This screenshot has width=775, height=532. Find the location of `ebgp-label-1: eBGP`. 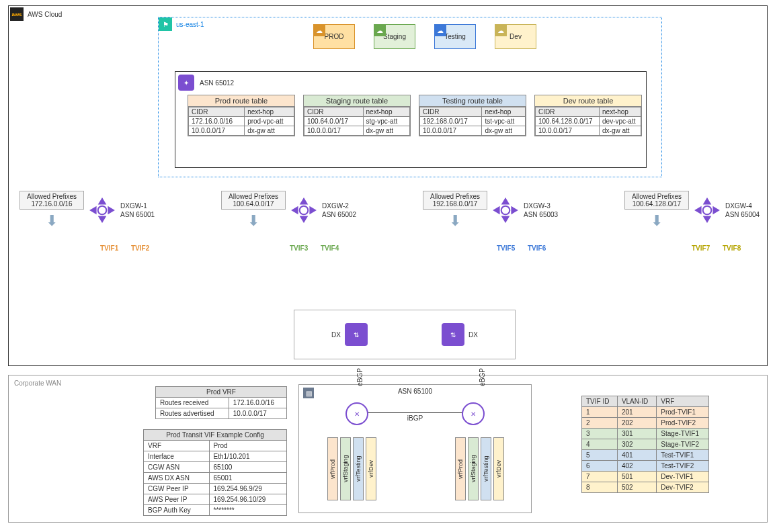

ebgp-label-1: eBGP is located at coordinates (360, 378).